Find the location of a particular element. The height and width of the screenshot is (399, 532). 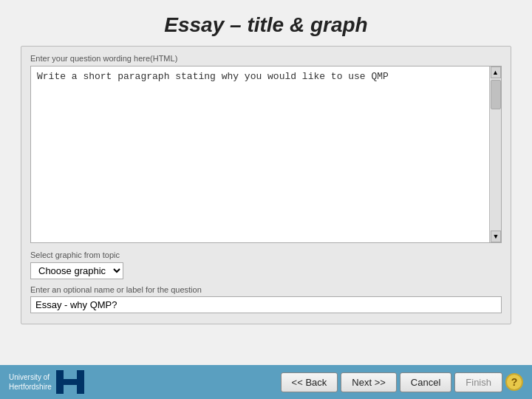

scrollbar-arrow-up: ▲ is located at coordinates (496, 72).